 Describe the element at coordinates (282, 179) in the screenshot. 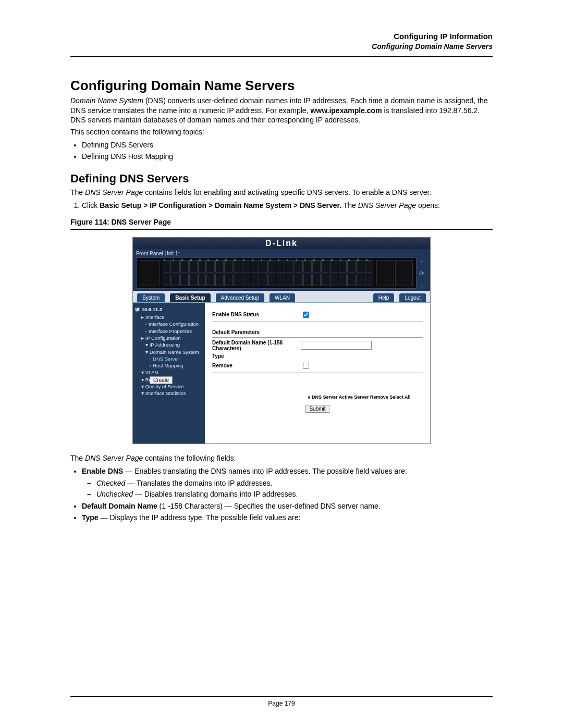

I see `section-heading: Defining DNS Servers` at that location.